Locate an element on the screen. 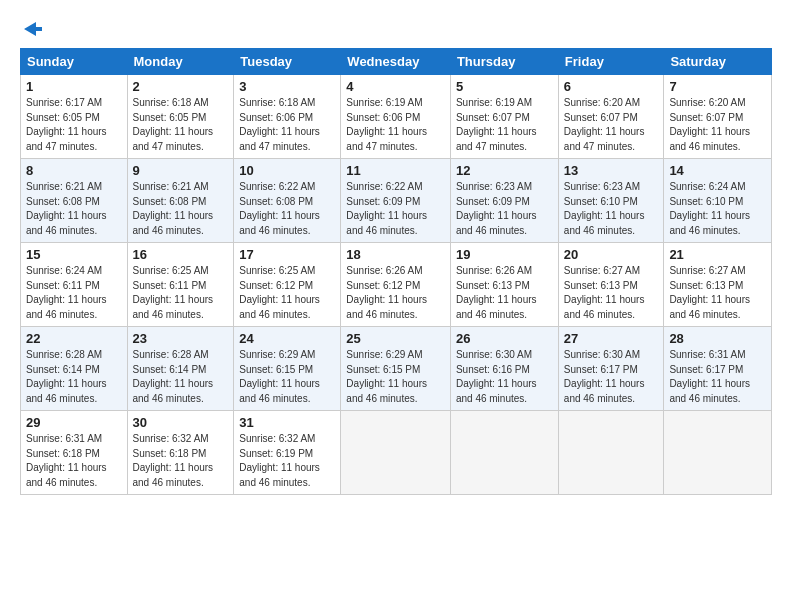 The width and height of the screenshot is (792, 612). day-number: 3 is located at coordinates (287, 86).